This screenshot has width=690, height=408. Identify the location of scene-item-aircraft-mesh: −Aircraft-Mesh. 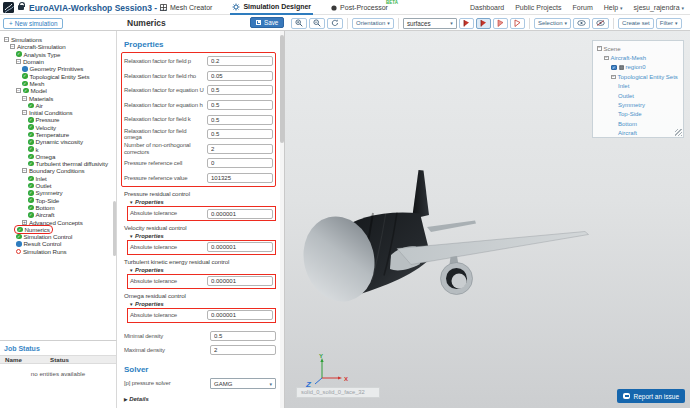
(638, 58).